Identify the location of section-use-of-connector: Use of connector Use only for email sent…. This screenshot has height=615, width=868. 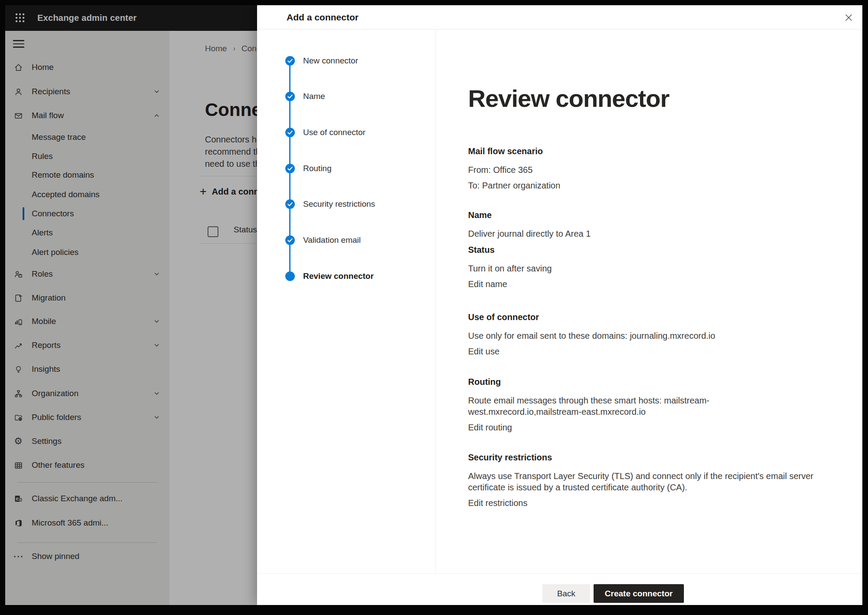
(642, 334).